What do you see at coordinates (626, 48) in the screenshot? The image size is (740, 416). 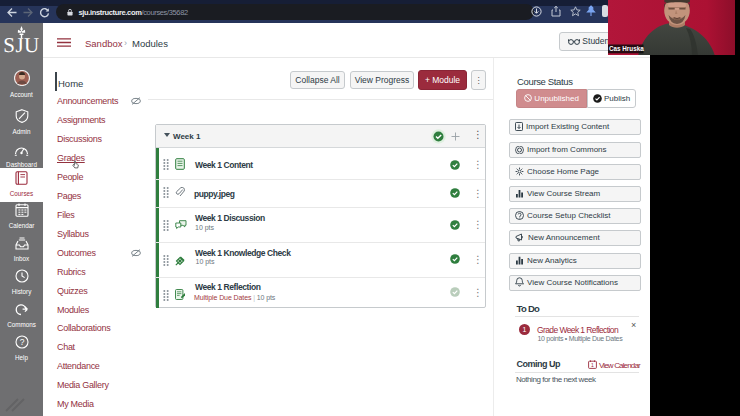 I see `svg-text: Cas Hruska` at bounding box center [626, 48].